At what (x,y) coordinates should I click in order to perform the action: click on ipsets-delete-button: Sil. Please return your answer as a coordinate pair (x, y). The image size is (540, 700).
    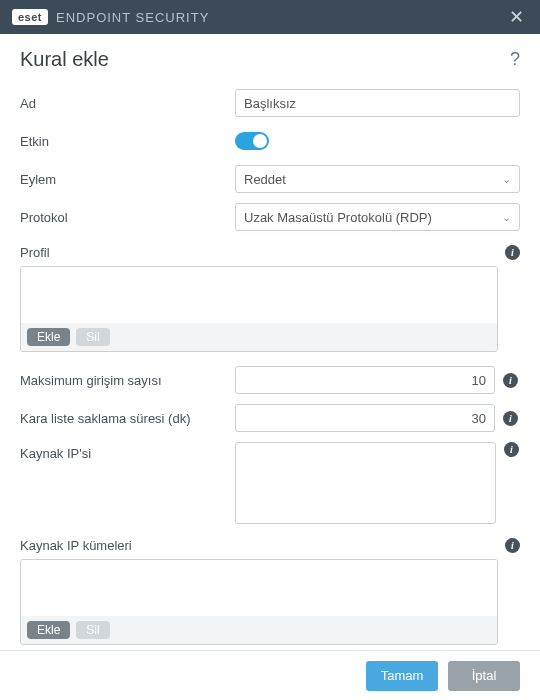
    Looking at the image, I should click on (92, 630).